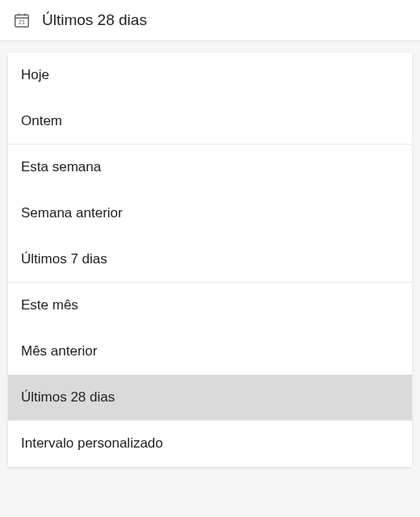 The height and width of the screenshot is (517, 420). What do you see at coordinates (94, 20) in the screenshot?
I see `selected-range-label: Últimos 28 dias` at bounding box center [94, 20].